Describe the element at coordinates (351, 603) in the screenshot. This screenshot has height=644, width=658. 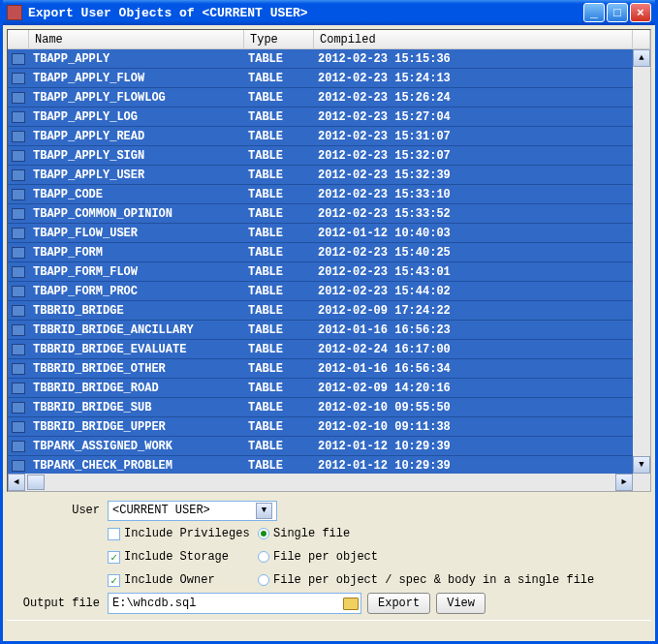
I see `browse-button` at that location.